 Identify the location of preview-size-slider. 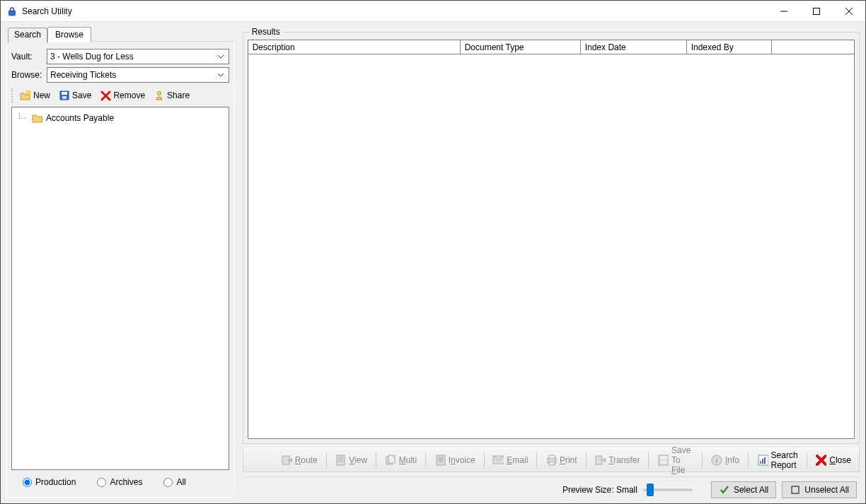
(668, 490).